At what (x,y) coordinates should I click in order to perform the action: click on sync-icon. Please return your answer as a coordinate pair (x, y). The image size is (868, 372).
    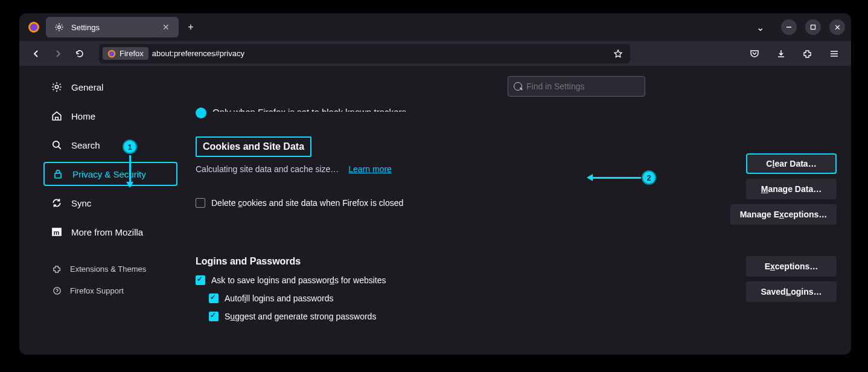
    Looking at the image, I should click on (57, 203).